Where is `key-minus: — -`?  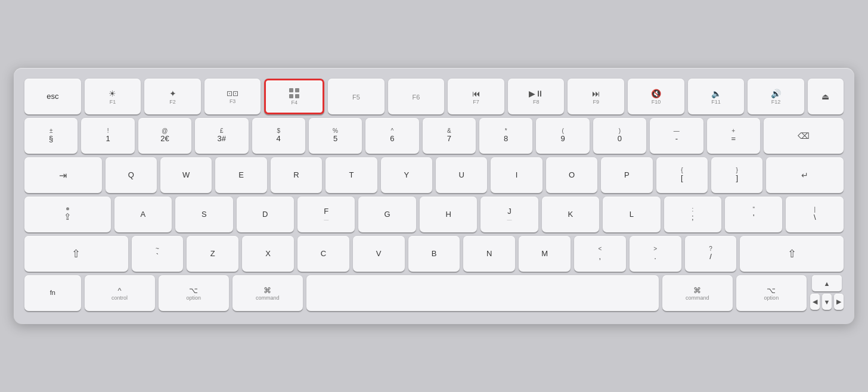 key-minus: — - is located at coordinates (676, 136).